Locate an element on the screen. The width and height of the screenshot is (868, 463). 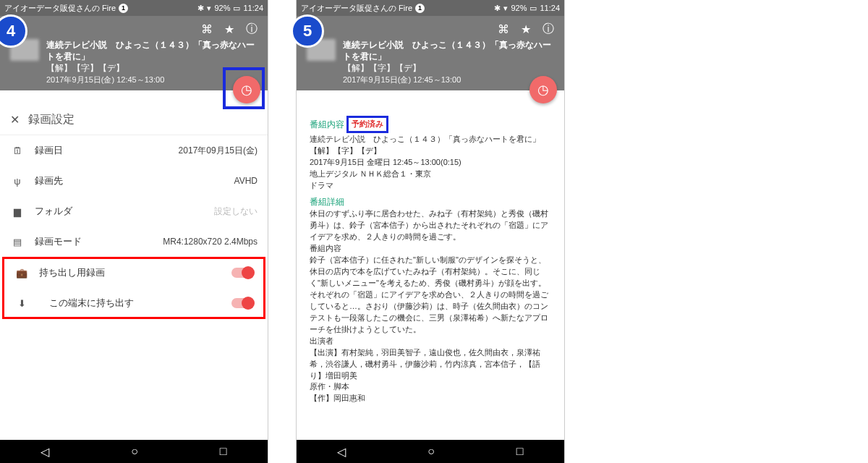
layers-icon: ▤ is located at coordinates (17, 242).